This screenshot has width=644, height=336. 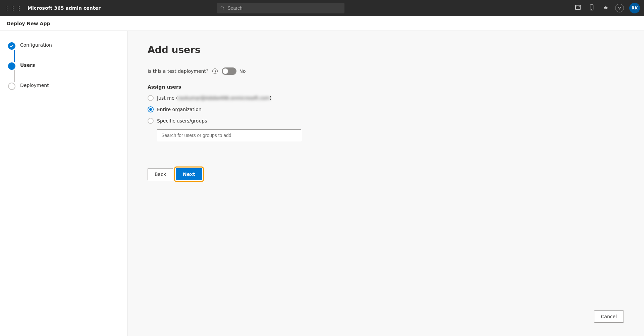 What do you see at coordinates (151, 121) in the screenshot?
I see `radio-circle-specific-users` at bounding box center [151, 121].